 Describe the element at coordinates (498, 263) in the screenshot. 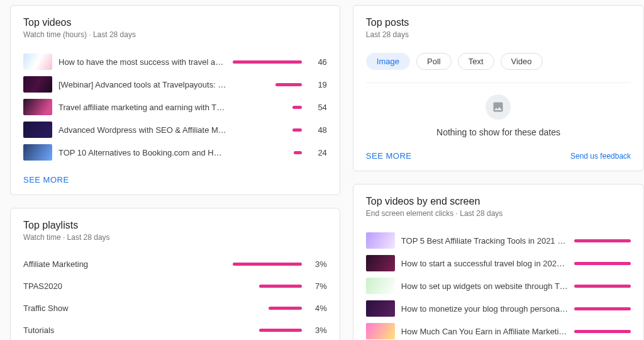

I see `end-screen-row: How to start a successful travel blog in…` at that location.